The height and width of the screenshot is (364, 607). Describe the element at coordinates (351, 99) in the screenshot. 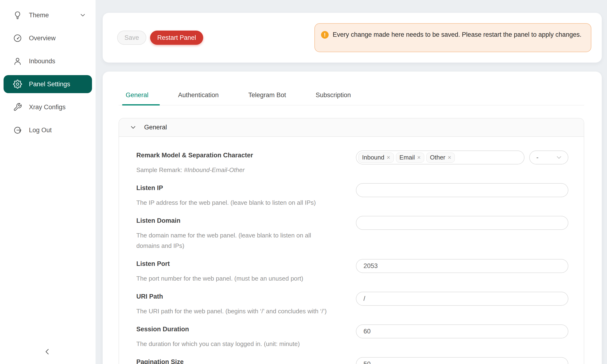

I see `tabs-bar: GeneralAuthenticationTelegram BotSubscri…` at that location.